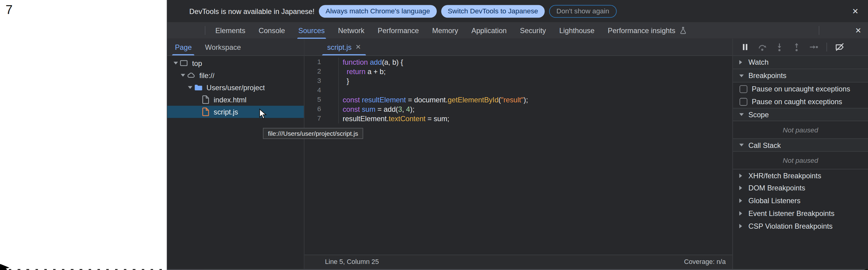  What do you see at coordinates (830, 30) in the screenshot?
I see `gear-icon` at bounding box center [830, 30].